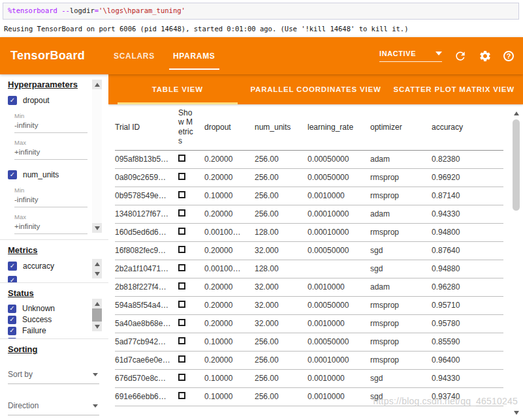 This screenshot has height=420, width=523. What do you see at coordinates (51, 224) in the screenshot?
I see `num-units-max-field: Max+infinity` at bounding box center [51, 224].